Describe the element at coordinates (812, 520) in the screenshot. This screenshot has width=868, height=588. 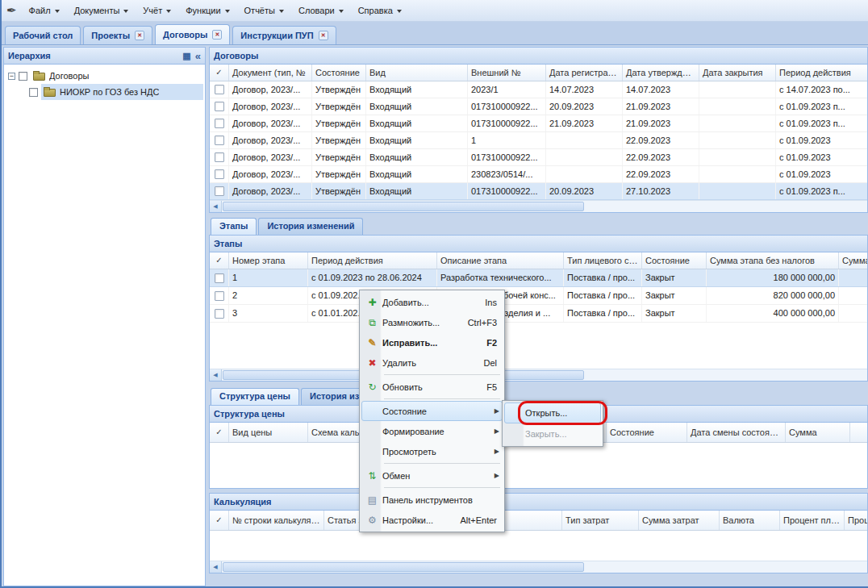
I see `column-header: Процент план` at that location.